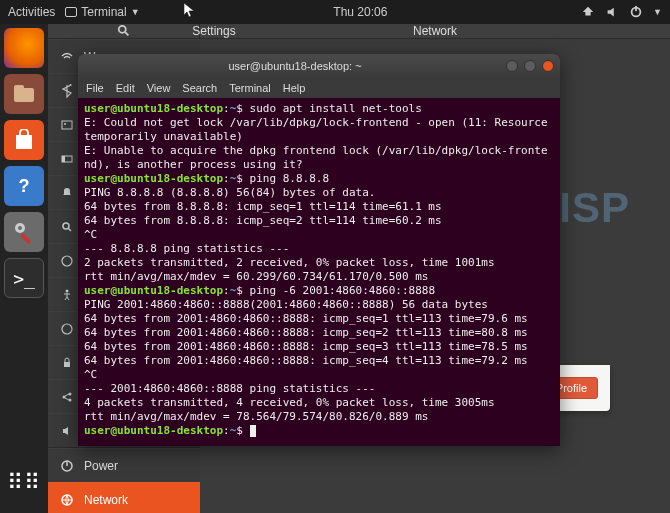 This screenshot has width=670, height=513. Describe the element at coordinates (24, 140) in the screenshot. I see `launcher-software` at that location.